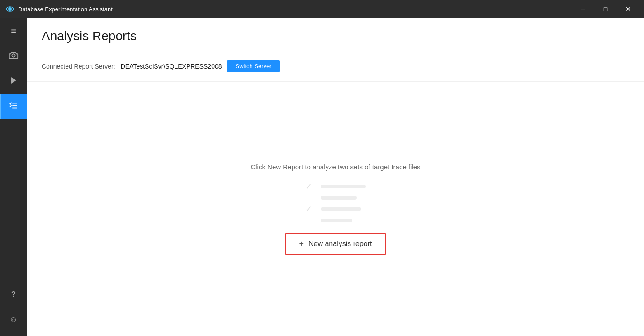 Image resolution: width=644 pixels, height=336 pixels. I want to click on app-icon, so click(10, 9).